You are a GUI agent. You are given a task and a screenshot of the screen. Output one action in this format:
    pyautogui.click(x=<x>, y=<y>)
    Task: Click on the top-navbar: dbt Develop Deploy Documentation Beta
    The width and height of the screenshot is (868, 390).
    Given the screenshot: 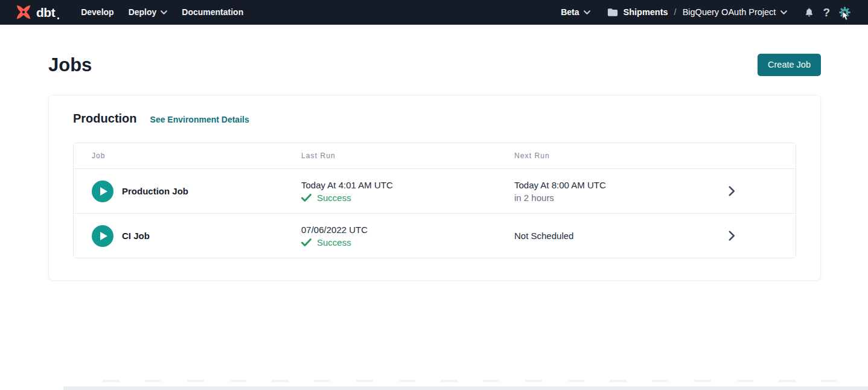 What is the action you would take?
    pyautogui.click(x=434, y=12)
    